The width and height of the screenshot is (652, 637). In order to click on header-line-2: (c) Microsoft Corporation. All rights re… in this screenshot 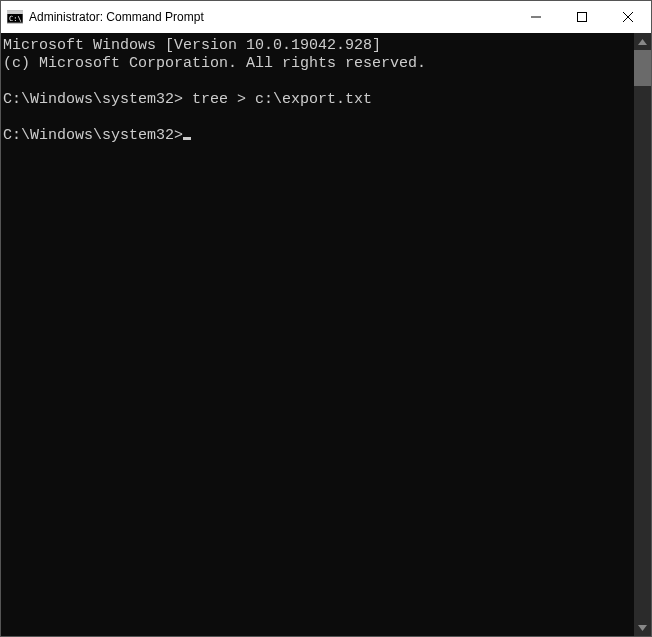, I will do `click(318, 64)`.